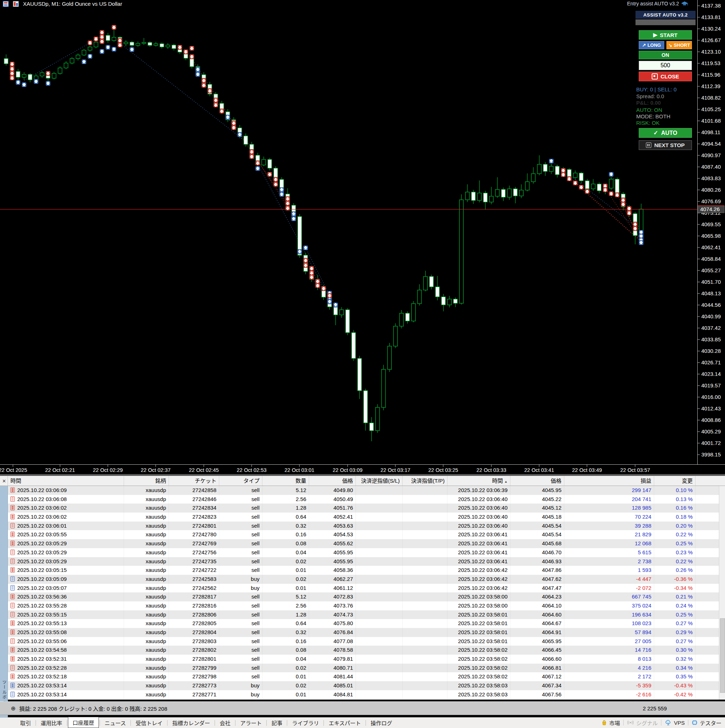 This screenshot has height=728, width=725. Describe the element at coordinates (665, 66) in the screenshot. I see `lot-size-input` at that location.